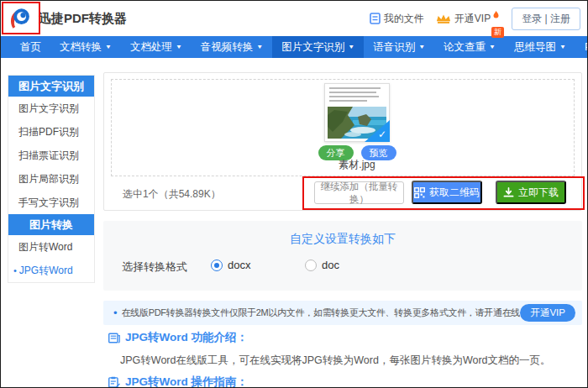  Describe the element at coordinates (156, 47) in the screenshot. I see `nav-item-doc-process: 文档处理▼` at that location.